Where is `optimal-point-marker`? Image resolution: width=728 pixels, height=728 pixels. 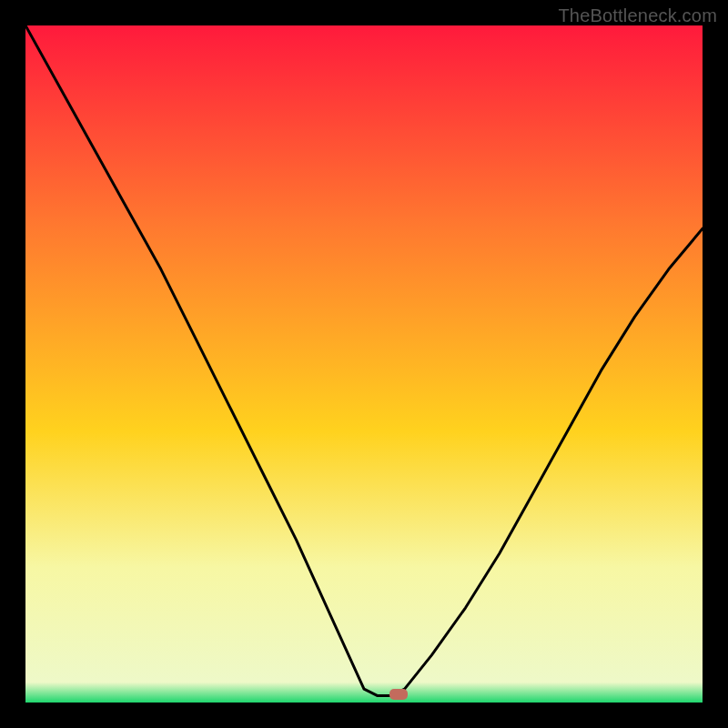 optimal-point-marker is located at coordinates (399, 694).